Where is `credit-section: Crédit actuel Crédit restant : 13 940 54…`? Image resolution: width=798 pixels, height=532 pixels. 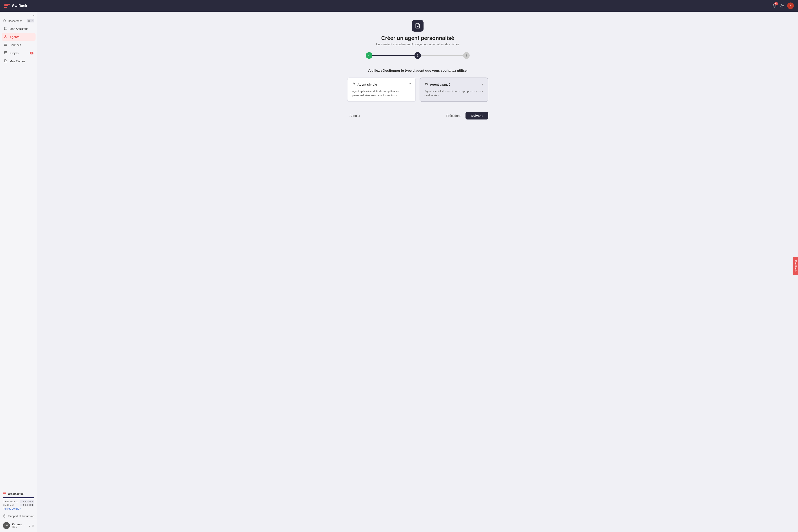 credit-section: Crédit actuel Crédit restant : 13 940 54… is located at coordinates (19, 501).